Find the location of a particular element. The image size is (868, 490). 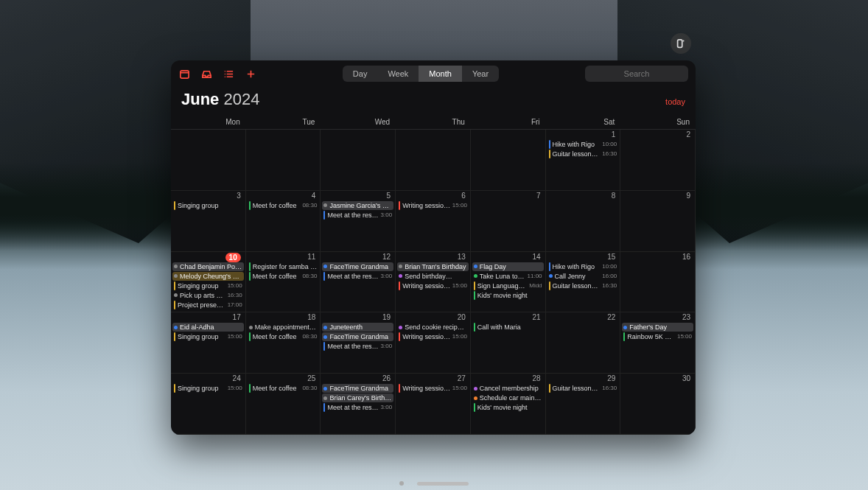

day-cell: 28Cancel membershipSchedule car maintena… is located at coordinates (508, 404).